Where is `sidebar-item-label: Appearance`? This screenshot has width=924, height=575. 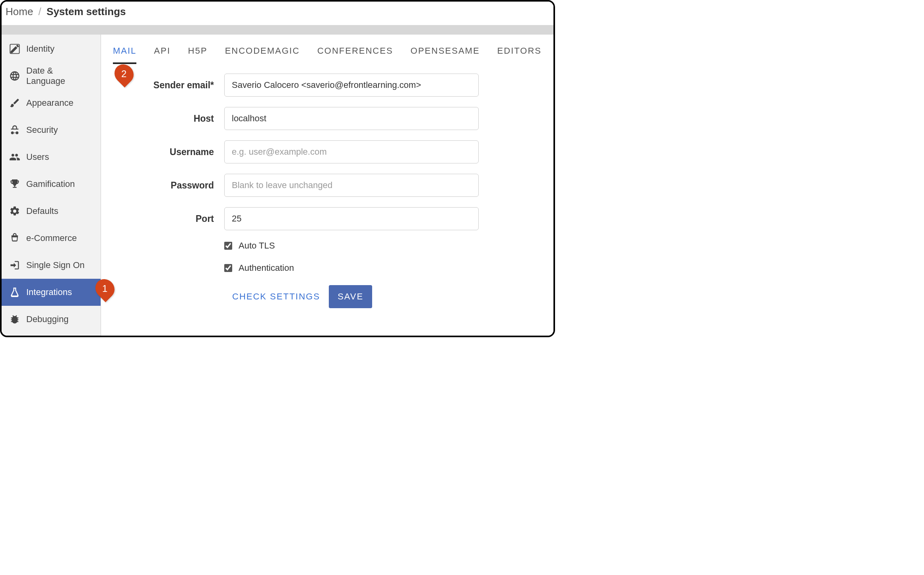
sidebar-item-label: Appearance is located at coordinates (50, 103).